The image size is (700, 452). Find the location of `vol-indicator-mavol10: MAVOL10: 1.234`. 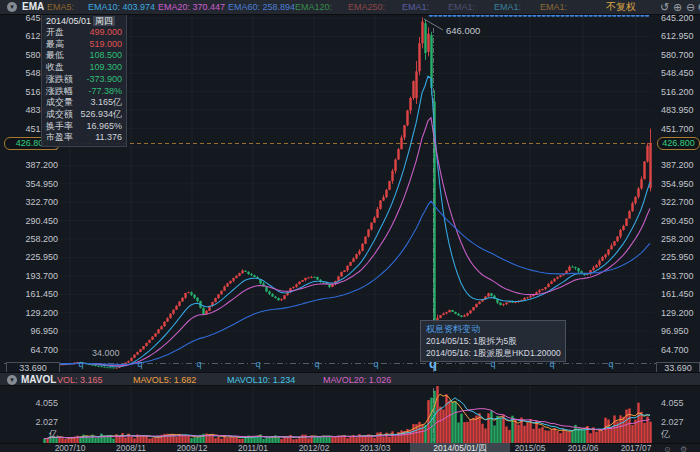

vol-indicator-mavol10: MAVOL10: 1.234 is located at coordinates (261, 380).